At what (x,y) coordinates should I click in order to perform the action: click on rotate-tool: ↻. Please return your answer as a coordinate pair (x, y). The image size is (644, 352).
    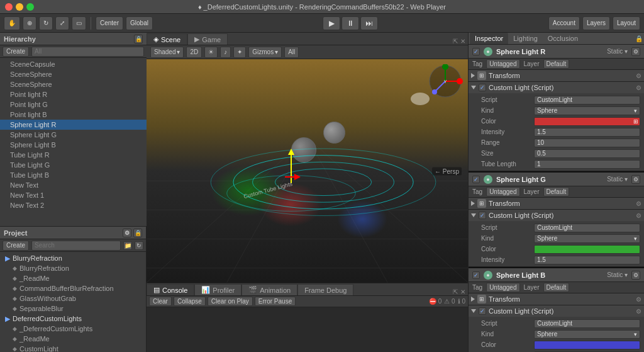
    Looking at the image, I should click on (46, 23).